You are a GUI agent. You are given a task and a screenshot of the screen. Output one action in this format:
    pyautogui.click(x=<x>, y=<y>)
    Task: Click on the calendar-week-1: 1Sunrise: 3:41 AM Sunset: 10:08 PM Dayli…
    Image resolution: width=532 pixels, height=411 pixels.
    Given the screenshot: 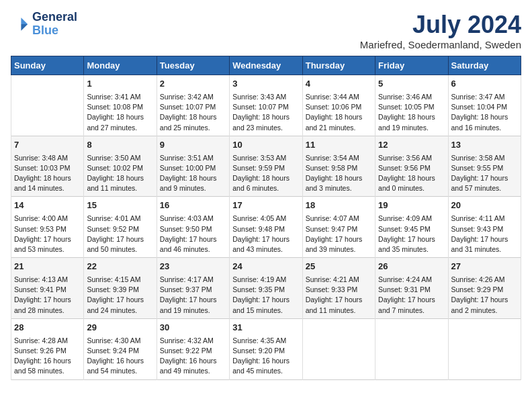 What is the action you would take?
    pyautogui.click(x=266, y=106)
    